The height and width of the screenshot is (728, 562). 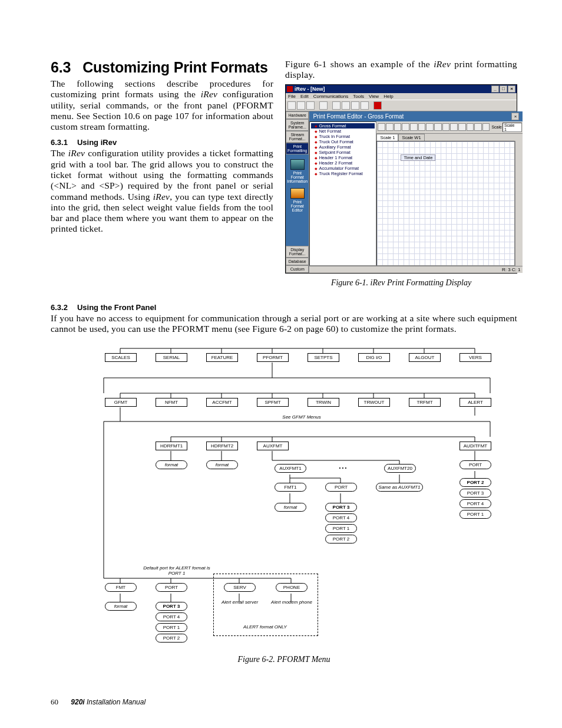 I want to click on status-bar: R: 3 C: 1, so click(x=416, y=269).